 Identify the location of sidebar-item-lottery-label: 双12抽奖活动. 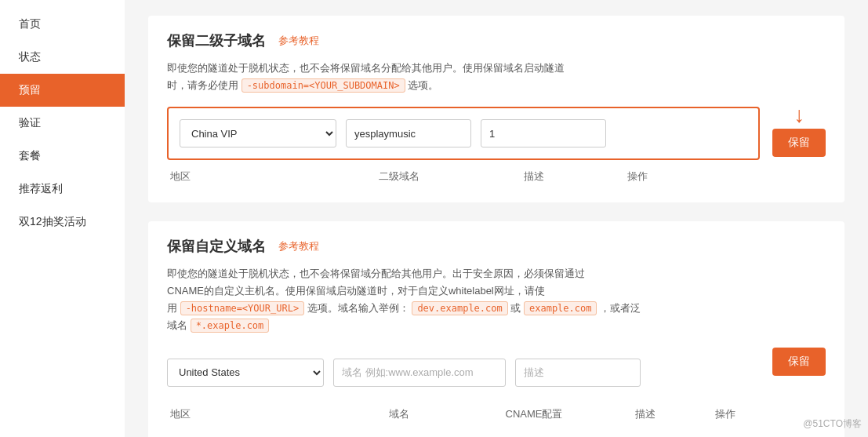
(53, 221).